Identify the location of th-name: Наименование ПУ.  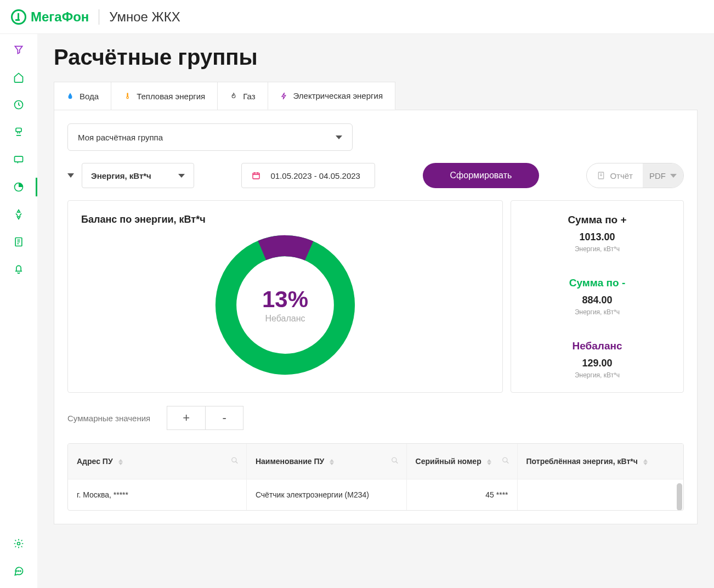
(326, 462).